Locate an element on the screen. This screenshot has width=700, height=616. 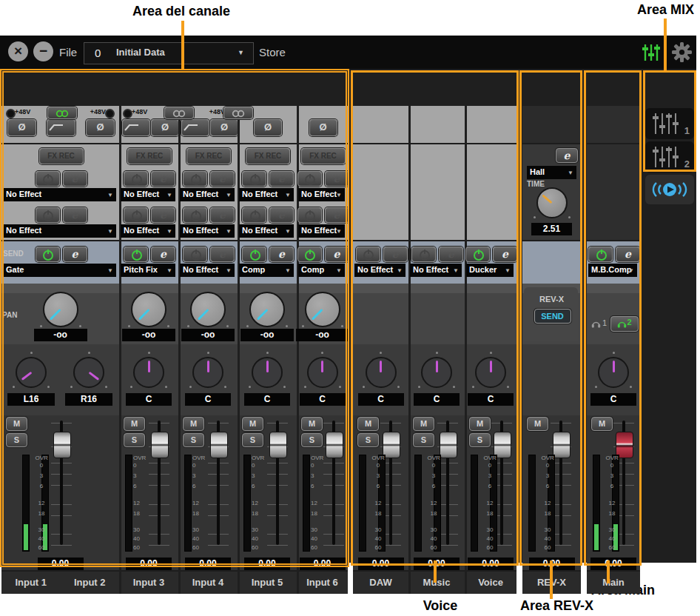
dynamics-select: Pitch Fix is located at coordinates (148, 270).